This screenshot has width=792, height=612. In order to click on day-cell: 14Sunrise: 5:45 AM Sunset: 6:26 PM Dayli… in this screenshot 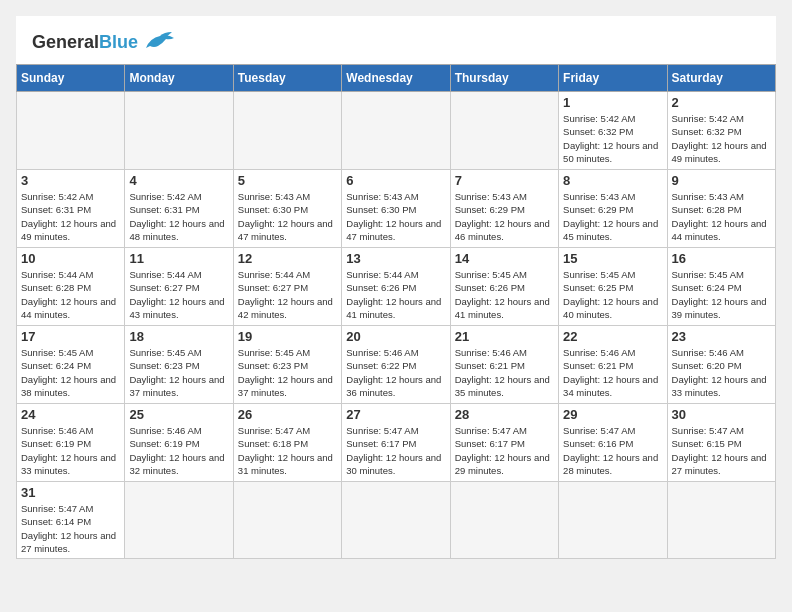, I will do `click(504, 287)`.